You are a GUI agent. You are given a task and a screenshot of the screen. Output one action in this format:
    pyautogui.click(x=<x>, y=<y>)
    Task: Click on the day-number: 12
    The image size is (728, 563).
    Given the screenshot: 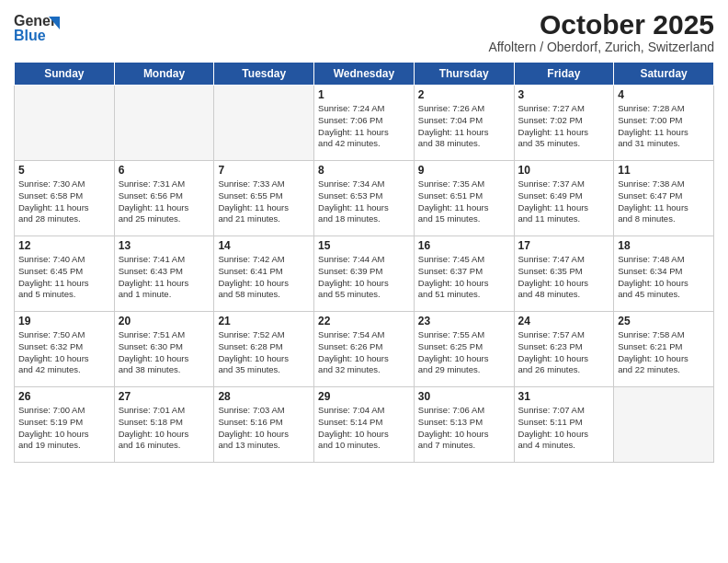 What is the action you would take?
    pyautogui.click(x=64, y=246)
    